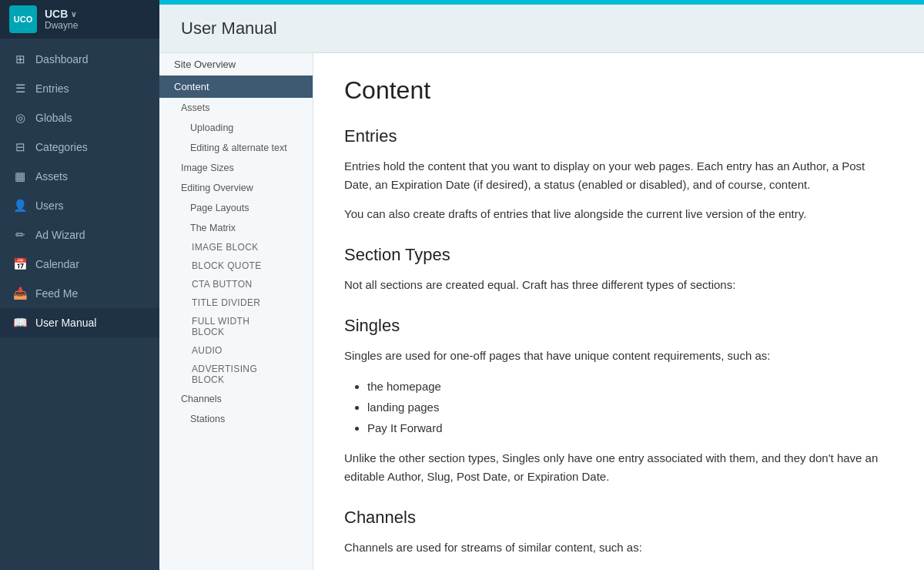 This screenshot has width=924, height=570. I want to click on page-title: User Manual, so click(542, 28).